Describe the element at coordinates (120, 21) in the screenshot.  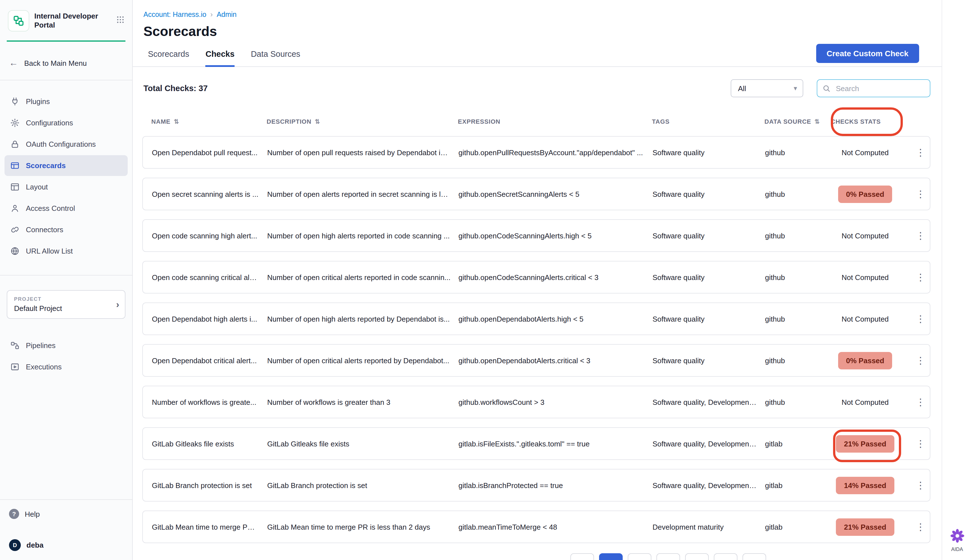
I see `apps-grid-icon` at that location.